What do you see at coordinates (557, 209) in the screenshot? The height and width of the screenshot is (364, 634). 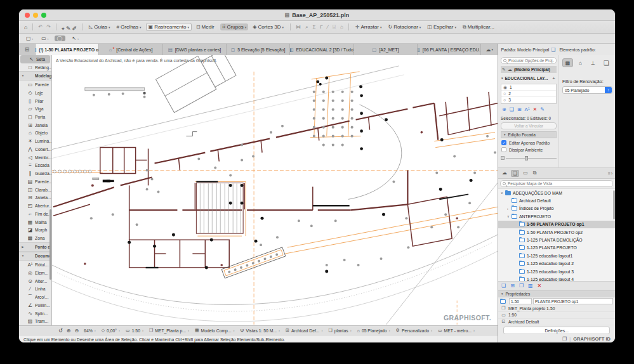 I see `tree-item: › Índices de Projeto` at bounding box center [557, 209].